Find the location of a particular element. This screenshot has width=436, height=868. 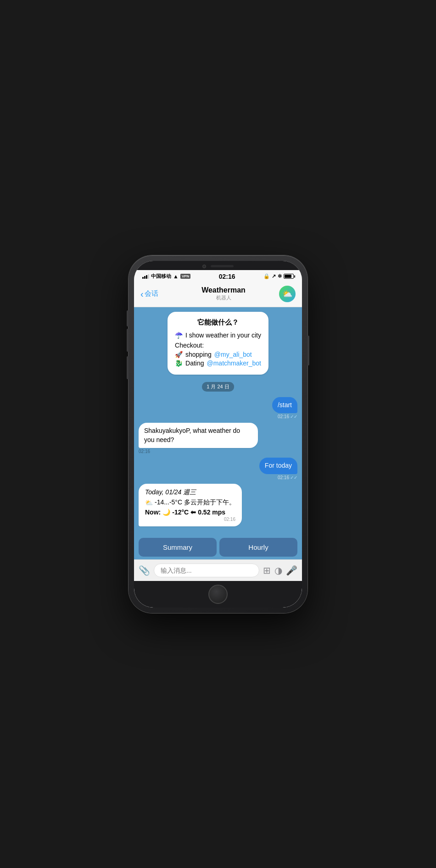

lock-icon: 🔒 is located at coordinates (267, 276).